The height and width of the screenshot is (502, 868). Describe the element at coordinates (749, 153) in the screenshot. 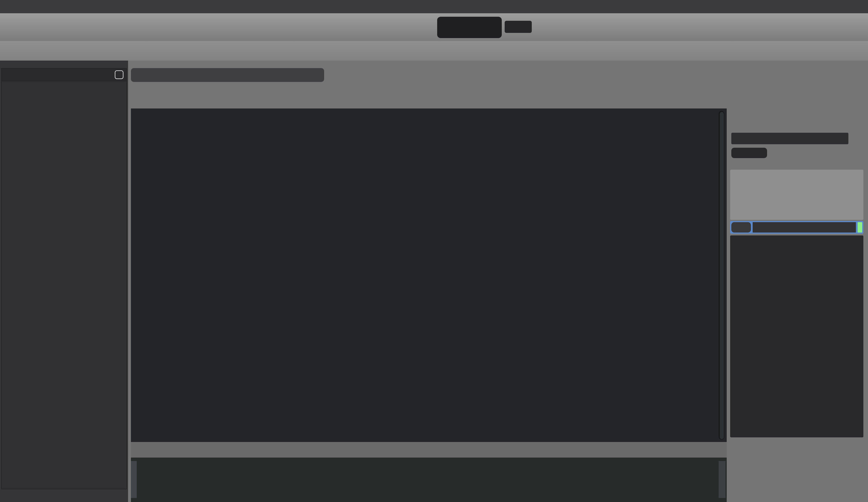

I see `routing-dropdown` at that location.